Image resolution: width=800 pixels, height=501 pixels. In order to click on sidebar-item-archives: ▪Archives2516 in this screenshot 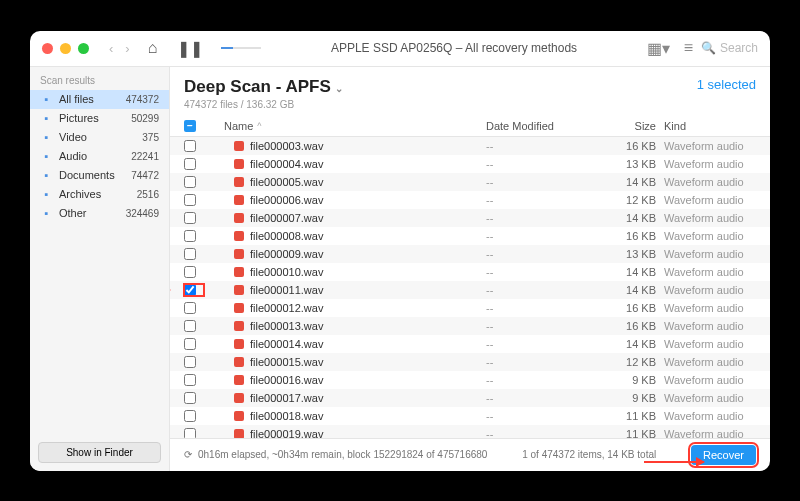, I will do `click(100, 194)`.